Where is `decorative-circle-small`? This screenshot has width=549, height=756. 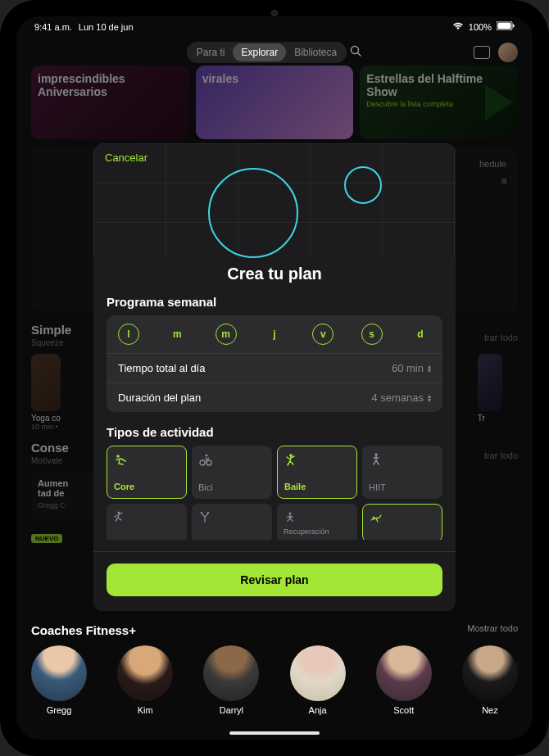
decorative-circle-small is located at coordinates (363, 185).